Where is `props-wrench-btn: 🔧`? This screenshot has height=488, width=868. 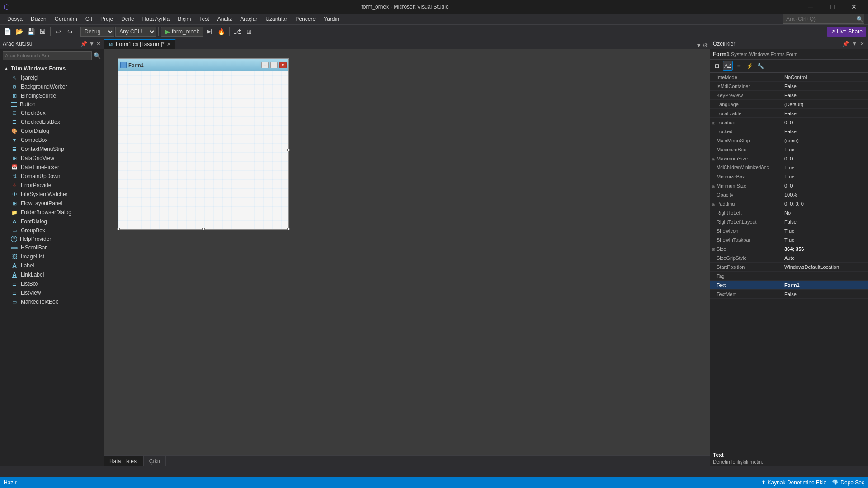
props-wrench-btn: 🔧 is located at coordinates (760, 66).